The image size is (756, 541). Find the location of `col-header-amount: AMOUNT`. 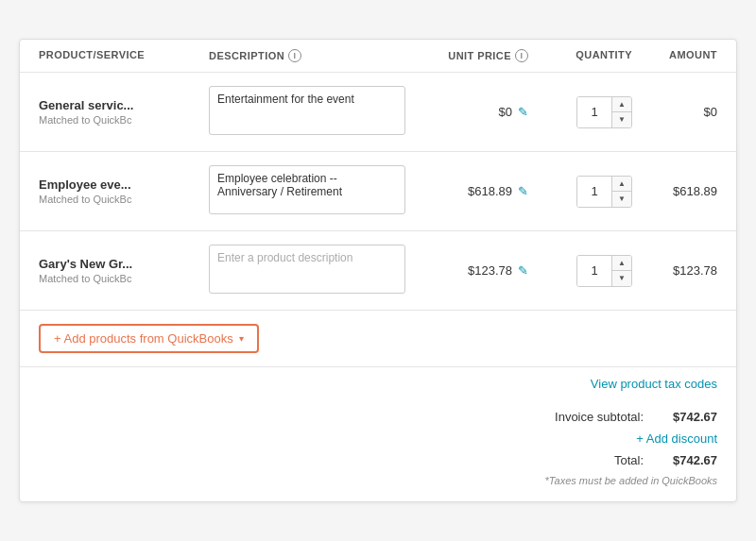

col-header-amount: AMOUNT is located at coordinates (675, 56).